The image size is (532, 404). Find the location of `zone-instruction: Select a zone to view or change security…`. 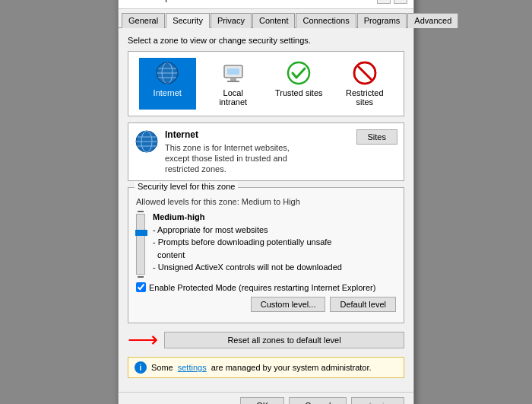

zone-instruction: Select a zone to view or change security… is located at coordinates (266, 40).